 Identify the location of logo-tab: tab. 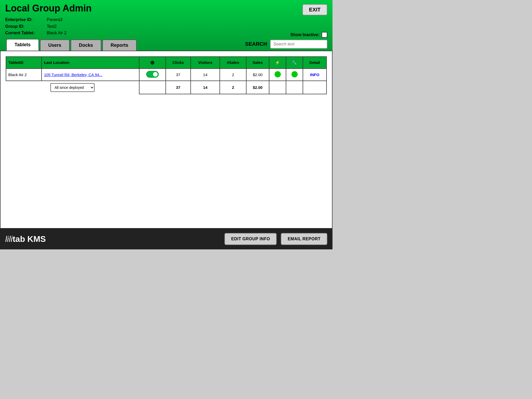
(19, 239).